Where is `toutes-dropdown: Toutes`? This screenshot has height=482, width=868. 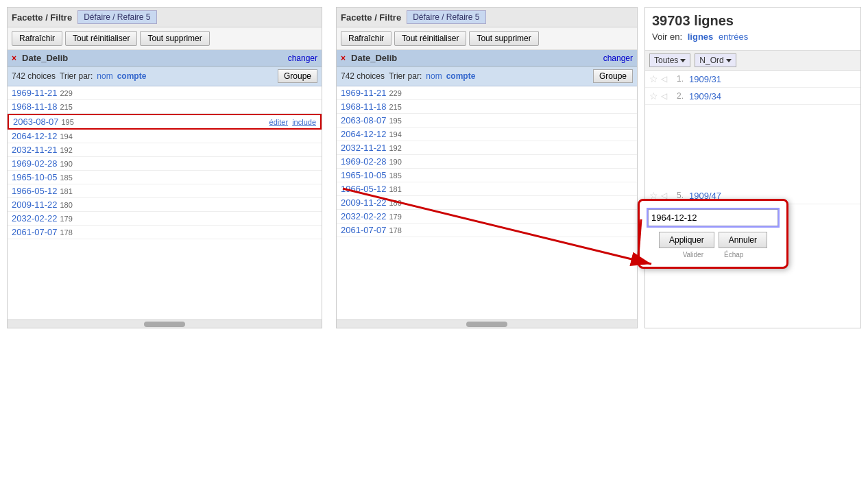
toutes-dropdown: Toutes is located at coordinates (670, 60).